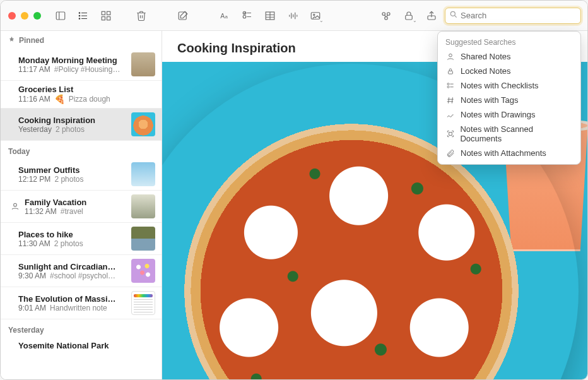  Describe the element at coordinates (25, 16) in the screenshot. I see `minimize-window-button` at that location.